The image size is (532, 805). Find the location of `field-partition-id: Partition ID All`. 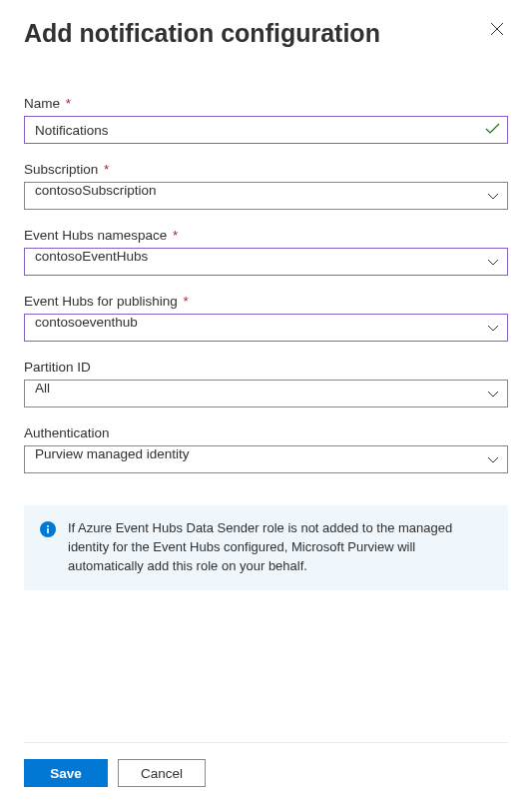

field-partition-id: Partition ID All is located at coordinates (266, 384).